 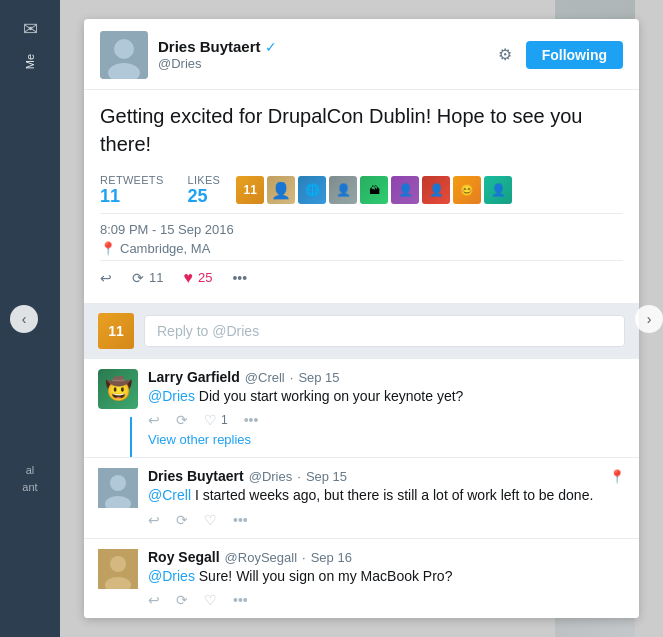 I want to click on larry-text-content: Did you start working on your keynote ye…, so click(x=332, y=396).